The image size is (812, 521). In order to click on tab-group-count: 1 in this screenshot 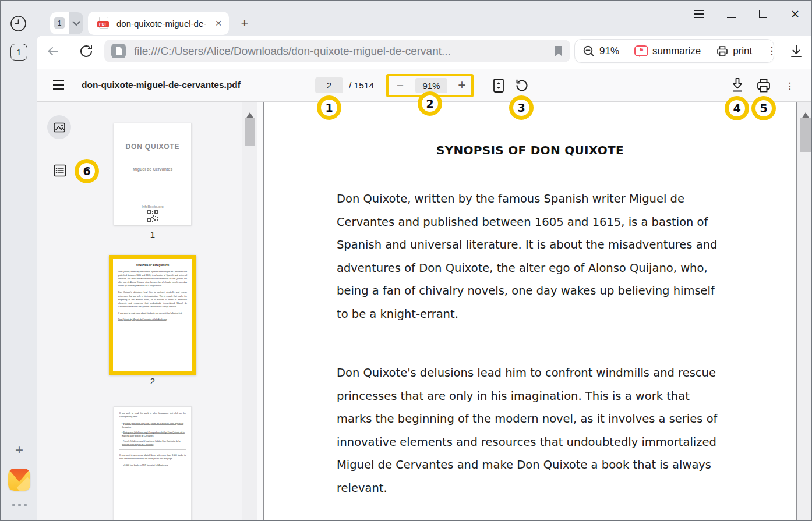, I will do `click(59, 23)`.